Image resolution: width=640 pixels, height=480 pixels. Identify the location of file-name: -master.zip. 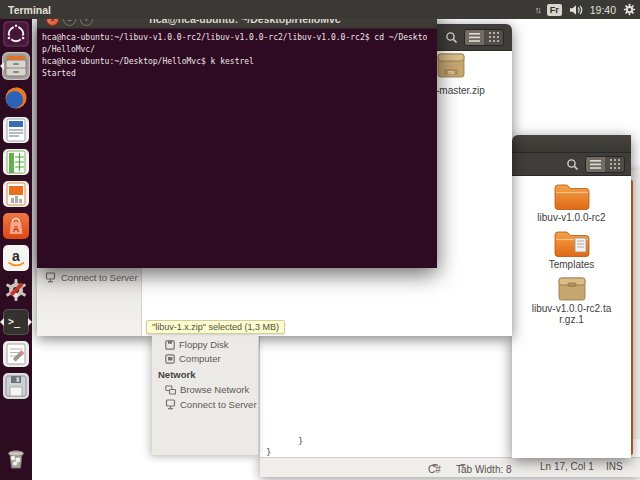
(472, 90).